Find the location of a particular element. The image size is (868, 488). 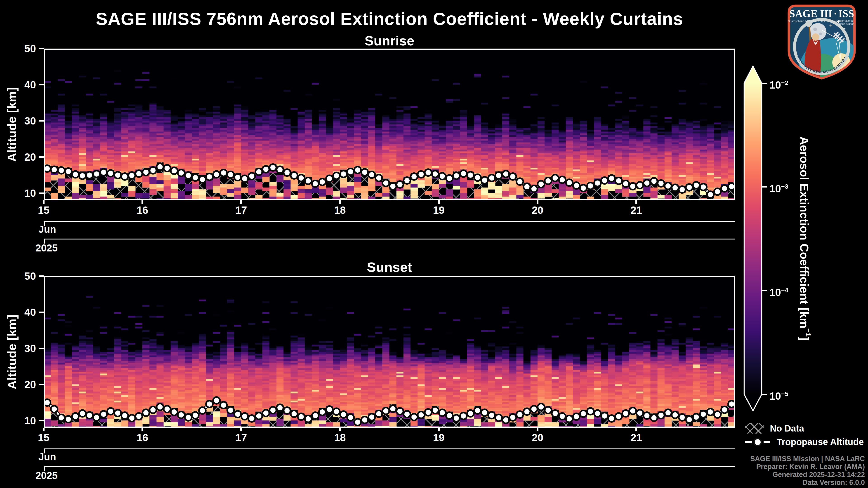

colorbar is located at coordinates (757, 240).